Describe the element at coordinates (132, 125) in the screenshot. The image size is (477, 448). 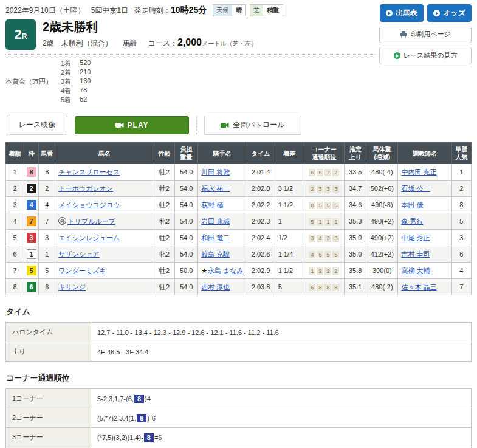
I see `play-button: PLAY` at that location.